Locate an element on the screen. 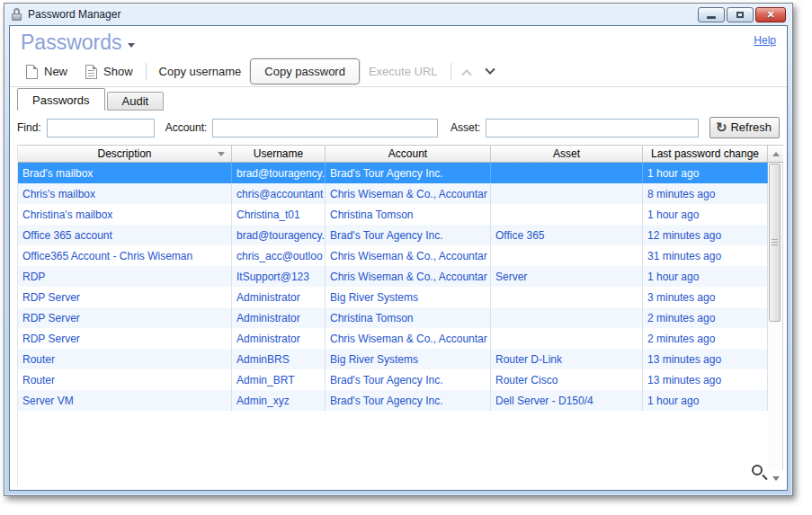 The height and width of the screenshot is (515, 812). asset-label: Asset: is located at coordinates (466, 128).